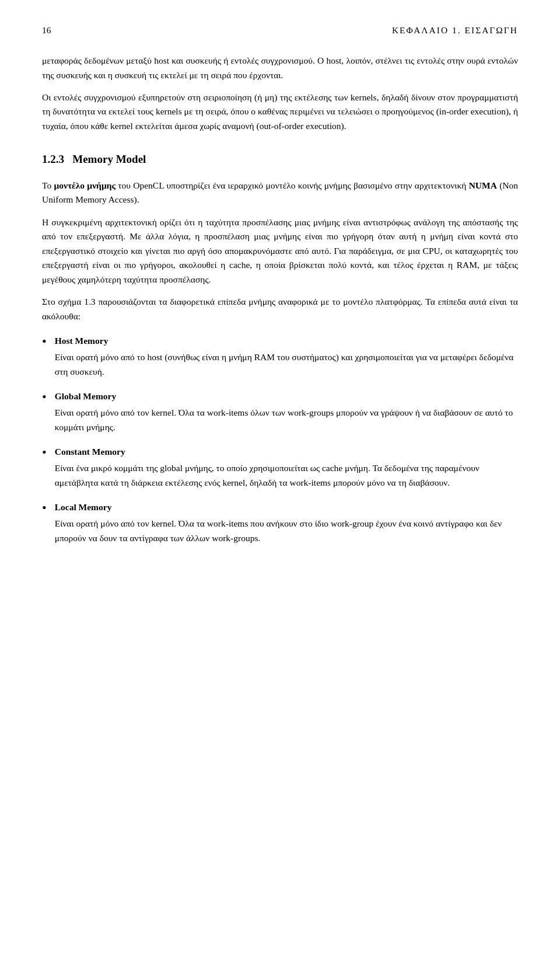  Describe the element at coordinates (280, 159) in the screenshot. I see `section-heading: 1.2.3 Memory Model` at that location.